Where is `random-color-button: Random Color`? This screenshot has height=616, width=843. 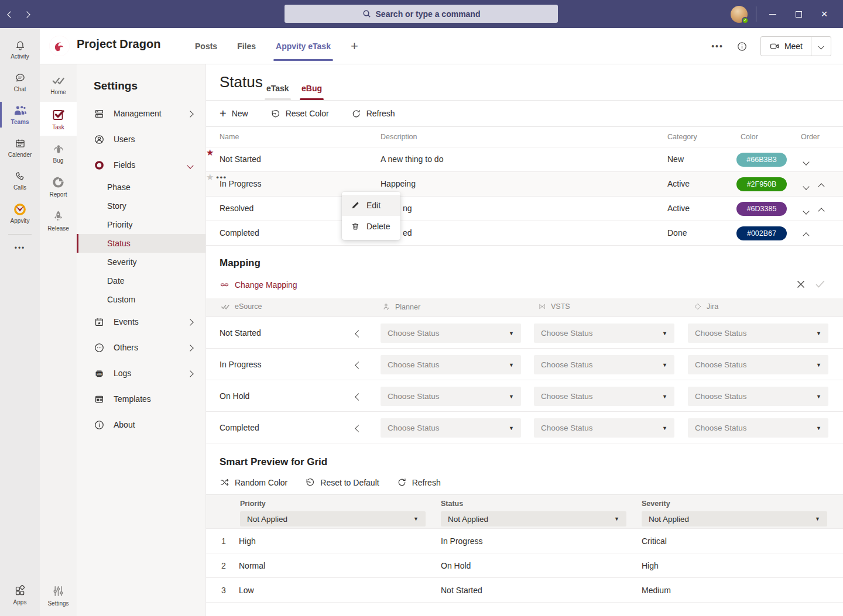
random-color-button: Random Color is located at coordinates (253, 482).